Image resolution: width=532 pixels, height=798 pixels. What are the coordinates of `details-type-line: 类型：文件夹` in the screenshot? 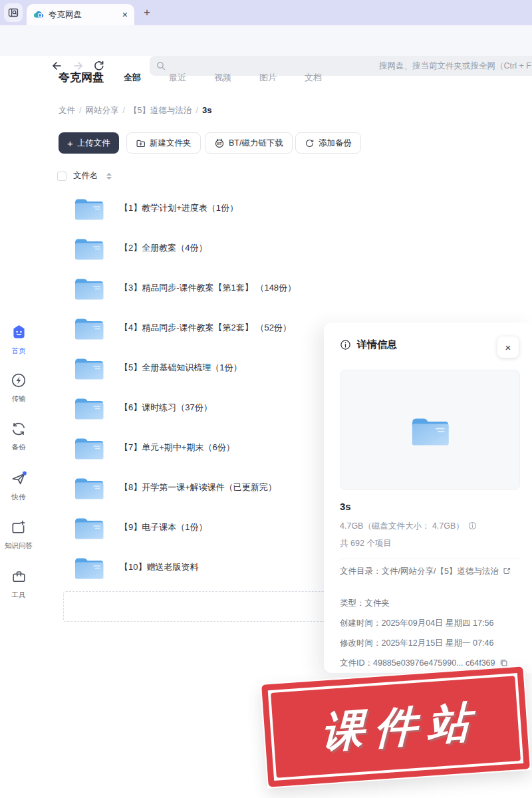 It's located at (430, 603).